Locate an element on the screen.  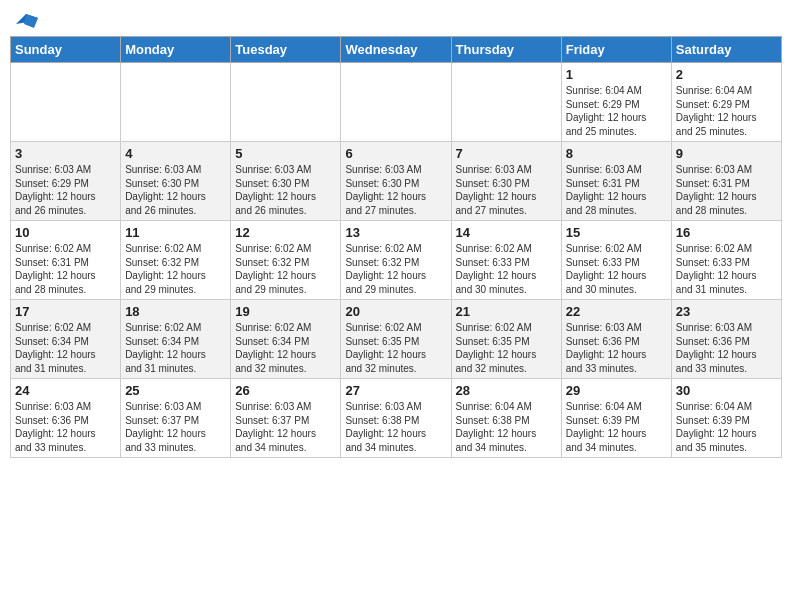
day-number: 12 is located at coordinates (286, 232).